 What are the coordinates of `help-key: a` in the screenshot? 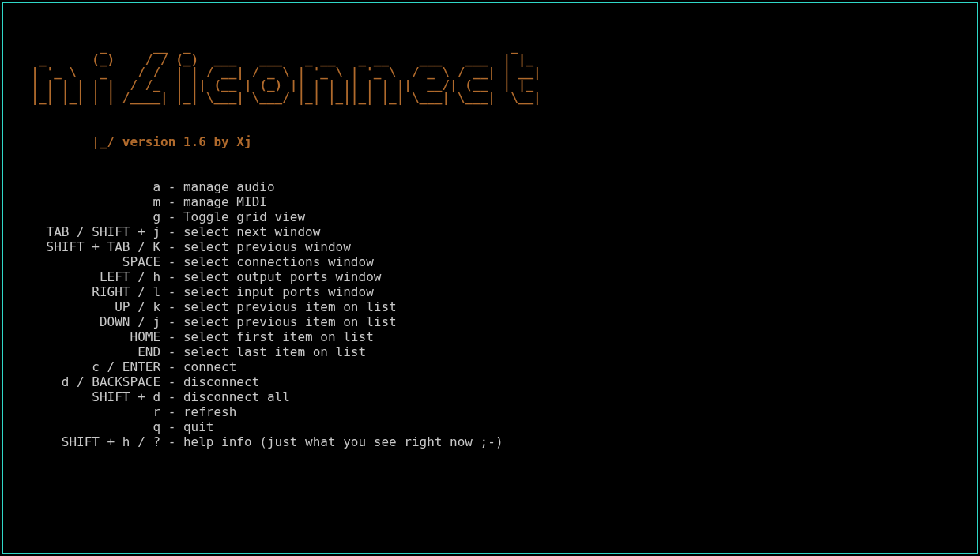 It's located at (89, 186).